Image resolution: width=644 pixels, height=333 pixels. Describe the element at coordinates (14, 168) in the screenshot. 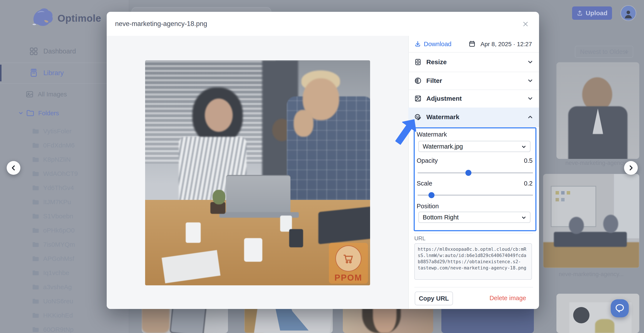

I see `previous-image-button` at that location.